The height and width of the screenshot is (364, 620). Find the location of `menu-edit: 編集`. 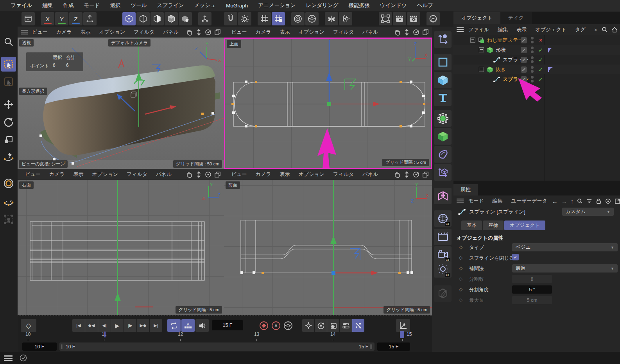

menu-edit: 編集 is located at coordinates (48, 5).